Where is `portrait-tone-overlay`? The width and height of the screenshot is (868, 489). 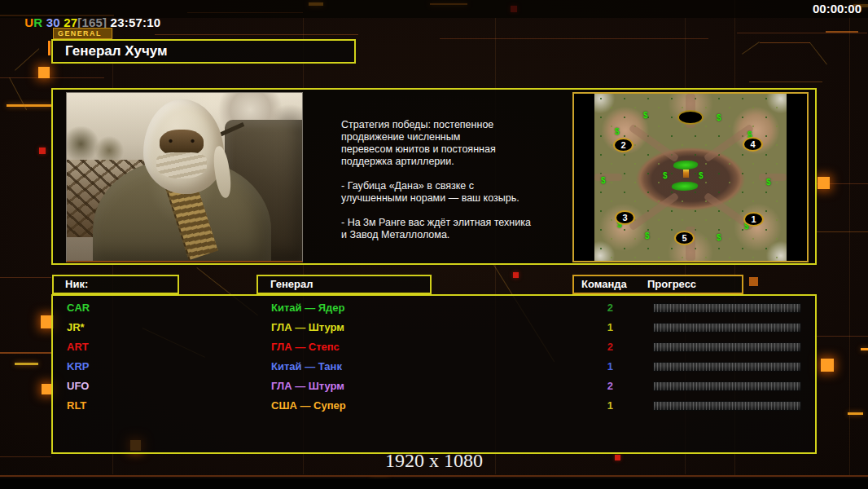 portrait-tone-overlay is located at coordinates (184, 177).